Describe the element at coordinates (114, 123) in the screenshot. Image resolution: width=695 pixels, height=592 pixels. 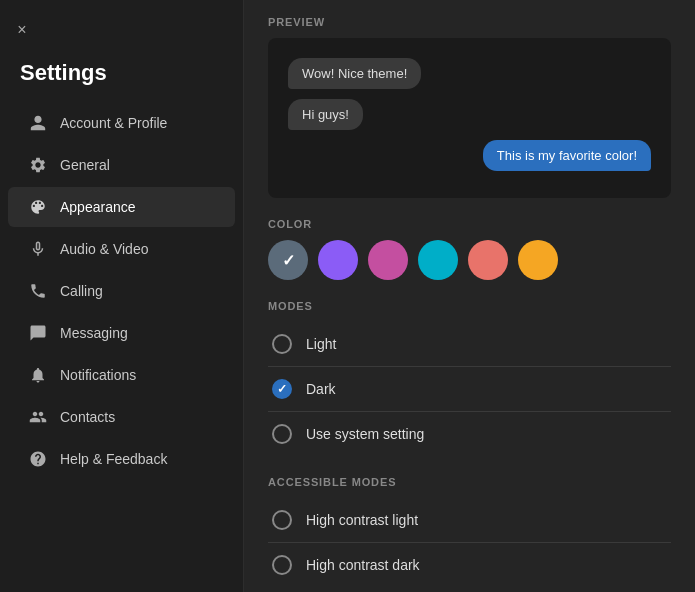
I see `sidebar-item-account-label: Account & Profile` at that location.